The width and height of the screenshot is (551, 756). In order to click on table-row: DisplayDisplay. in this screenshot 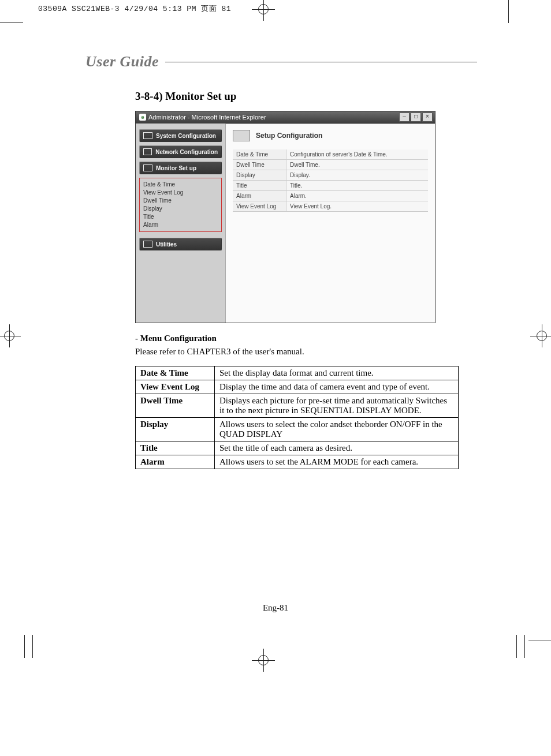, I will do `click(330, 175)`.